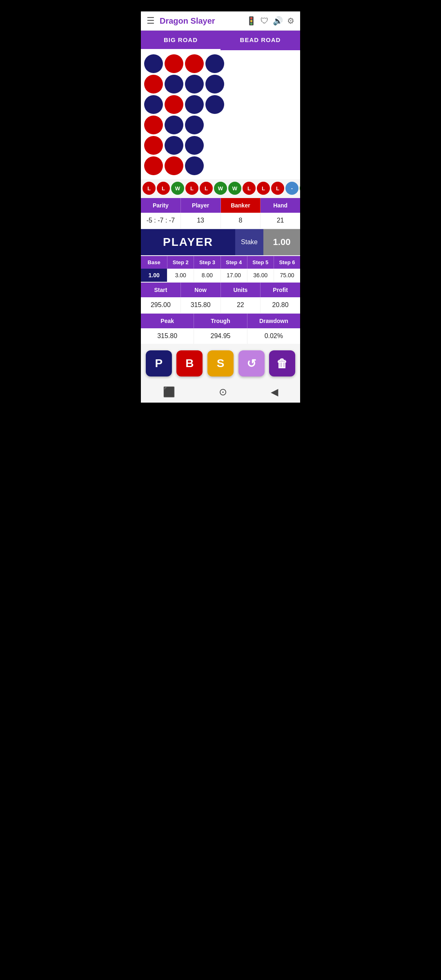 The width and height of the screenshot is (441, 980). Describe the element at coordinates (291, 21) in the screenshot. I see `settings-icon: ⚙` at that location.